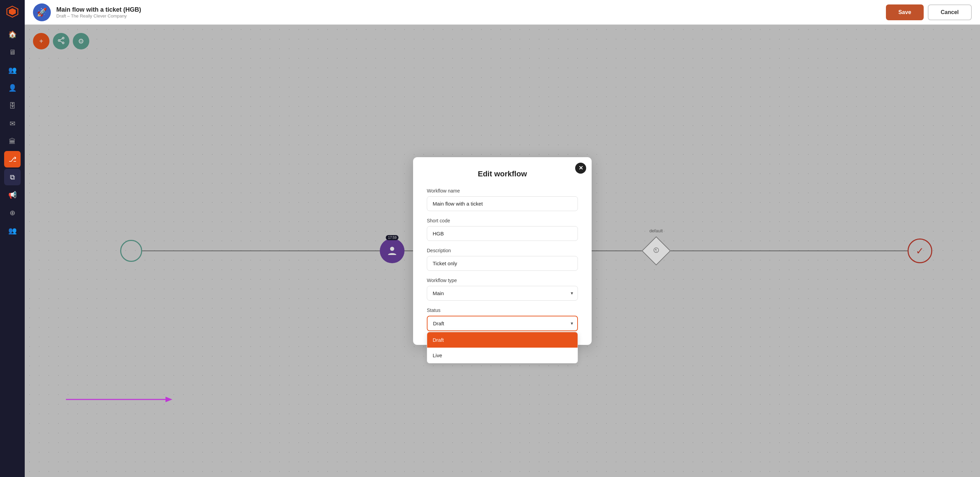  I want to click on home-icon: 🏠, so click(13, 34).